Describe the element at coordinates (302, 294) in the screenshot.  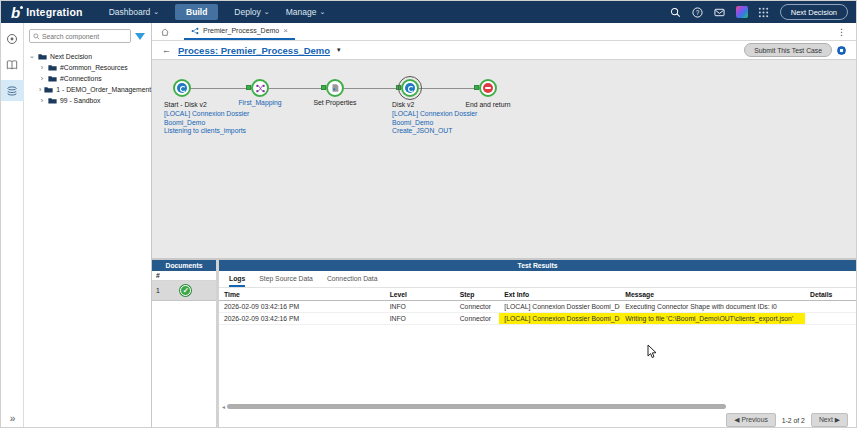
I see `col-time: Time` at that location.